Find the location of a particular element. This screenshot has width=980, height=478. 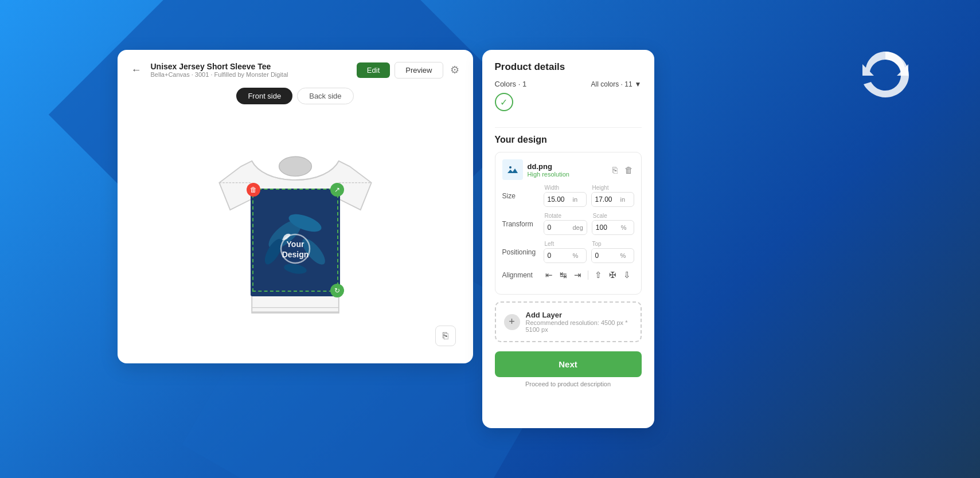

product-details-section: Product details Colors · 1 All colors · … is located at coordinates (568, 91).